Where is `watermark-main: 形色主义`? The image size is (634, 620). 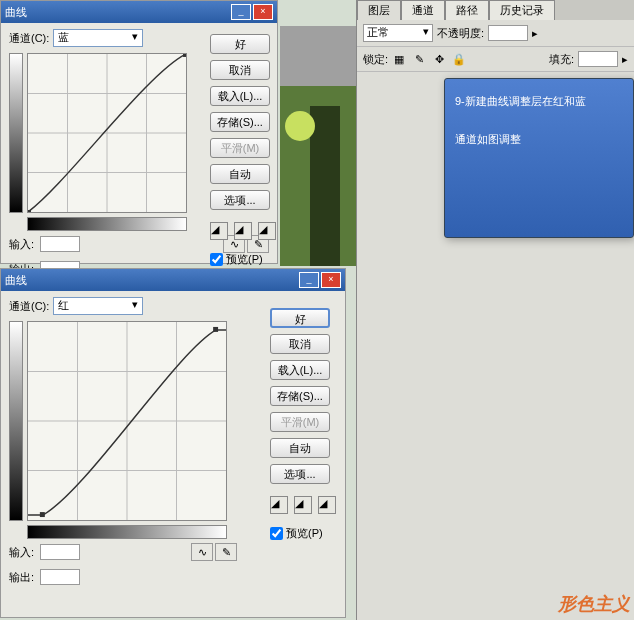 watermark-main: 形色主义 is located at coordinates (594, 604).